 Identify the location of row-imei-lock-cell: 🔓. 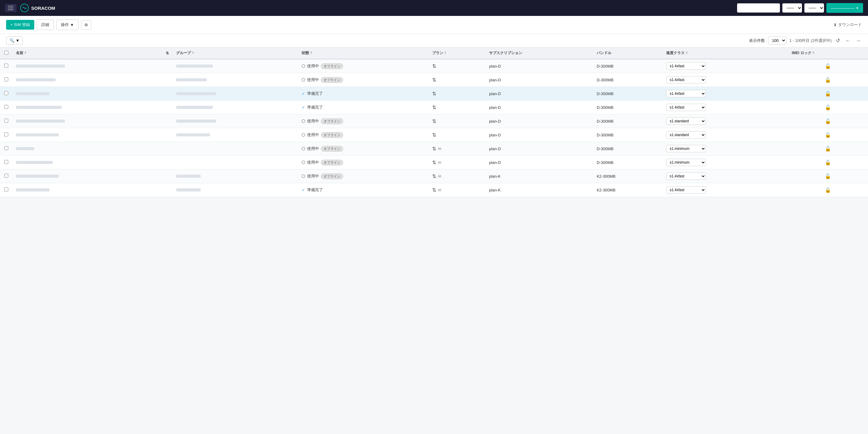
(828, 162).